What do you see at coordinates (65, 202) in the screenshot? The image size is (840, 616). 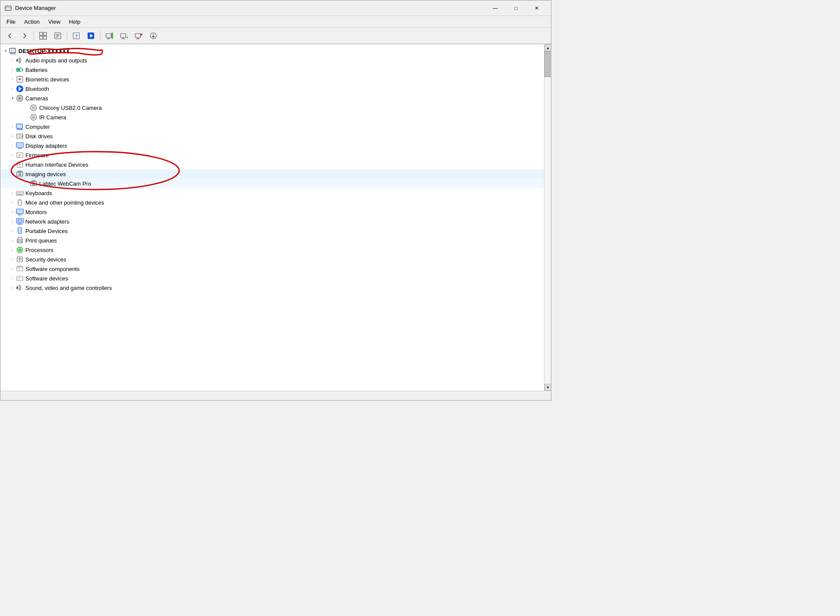 I see `mice-label: Mice and other pointing devices` at bounding box center [65, 202].